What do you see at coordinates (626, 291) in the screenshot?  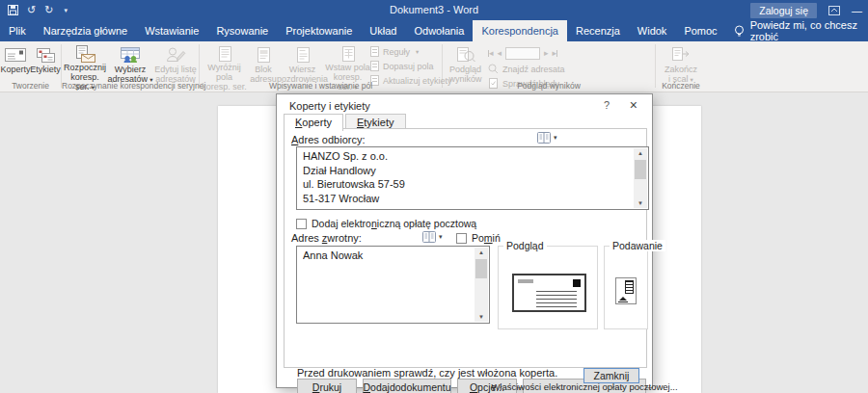 I see `feed-preview` at bounding box center [626, 291].